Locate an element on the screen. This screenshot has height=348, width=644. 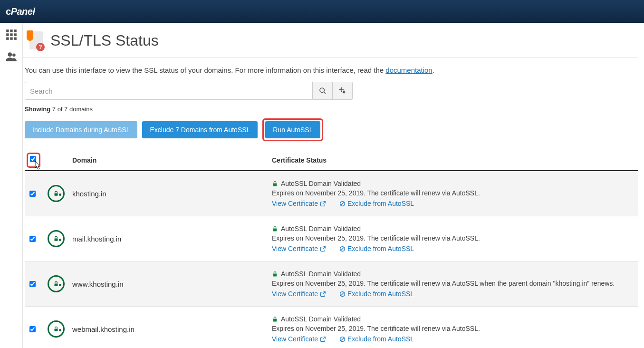
table-row: webmail.khosting.in AutoSSL Domain Valid… is located at coordinates (332, 327).